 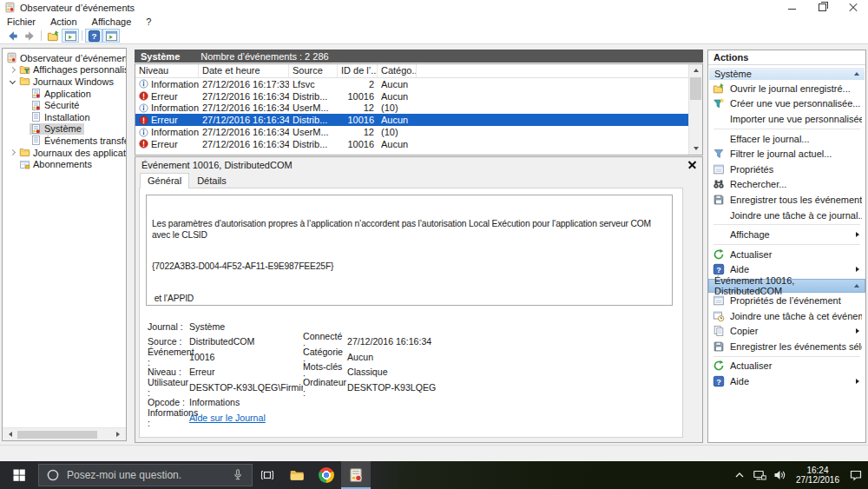 I want to click on field-label: Utilisateur :, so click(x=168, y=387).